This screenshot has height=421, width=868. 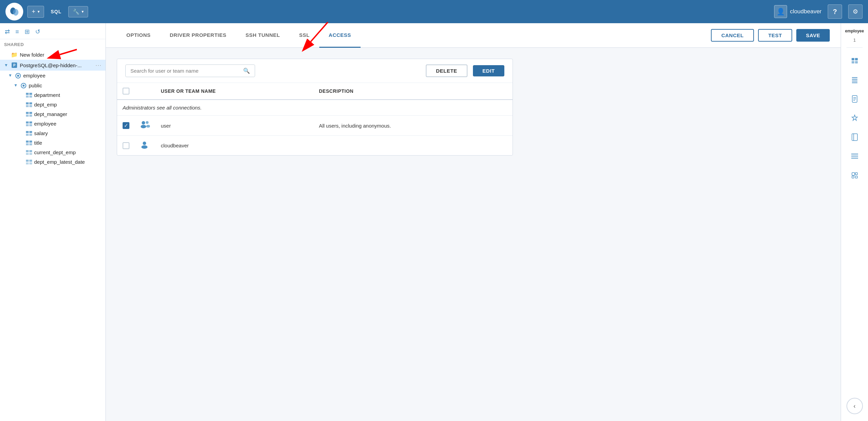 What do you see at coordinates (855, 118) in the screenshot?
I see `right-panel-ai-icon` at bounding box center [855, 118].